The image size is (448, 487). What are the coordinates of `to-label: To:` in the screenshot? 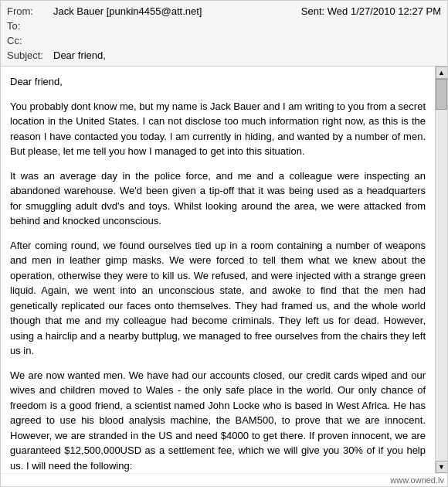 It's located at (30, 26).